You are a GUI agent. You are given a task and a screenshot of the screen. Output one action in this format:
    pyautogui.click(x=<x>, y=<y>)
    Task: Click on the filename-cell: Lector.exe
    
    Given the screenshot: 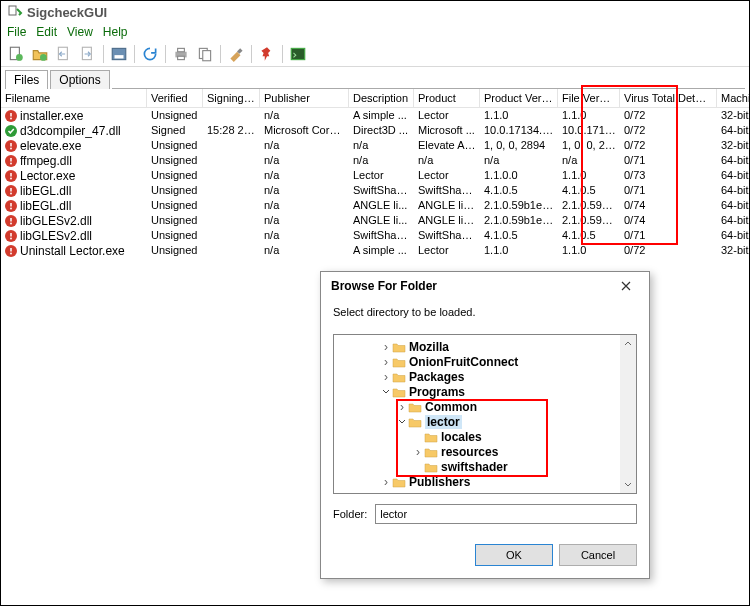 What is the action you would take?
    pyautogui.click(x=48, y=176)
    